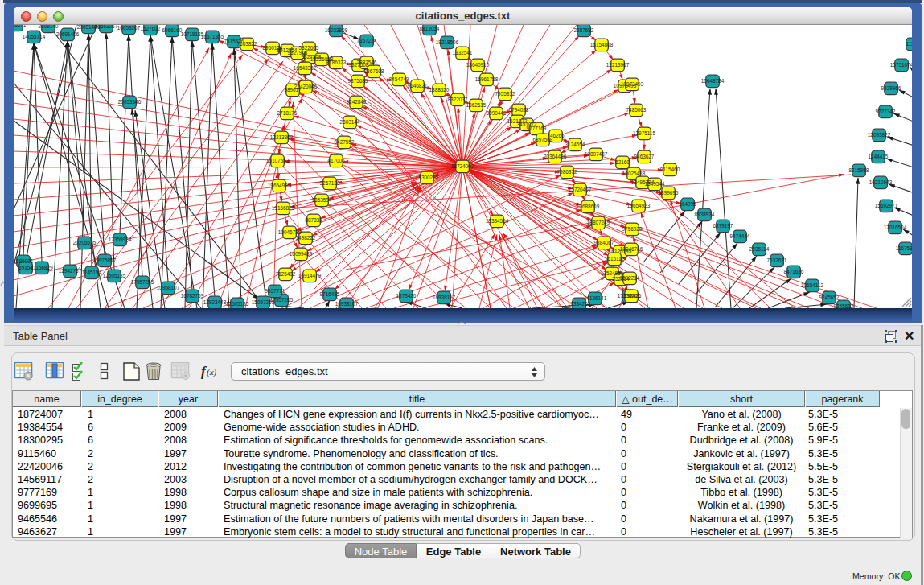 The height and width of the screenshot is (585, 924). What do you see at coordinates (330, 295) in the screenshot?
I see `svg-text: 9716485` at bounding box center [330, 295].